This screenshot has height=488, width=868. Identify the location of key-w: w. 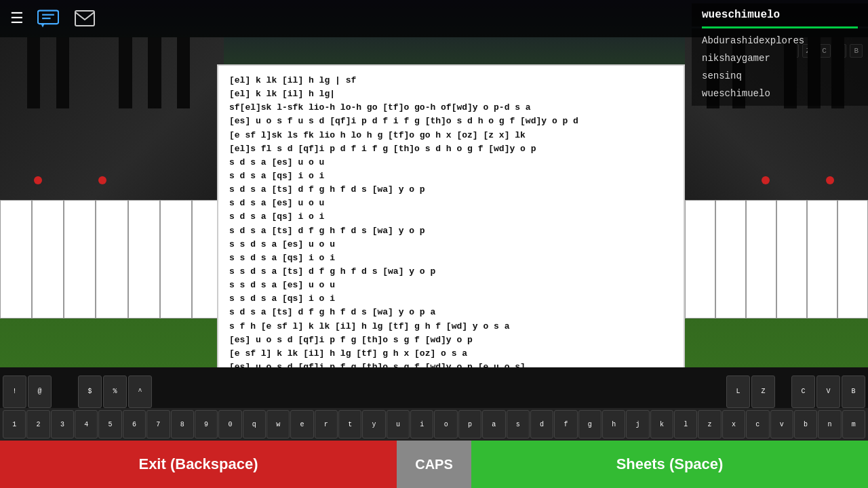
(278, 424).